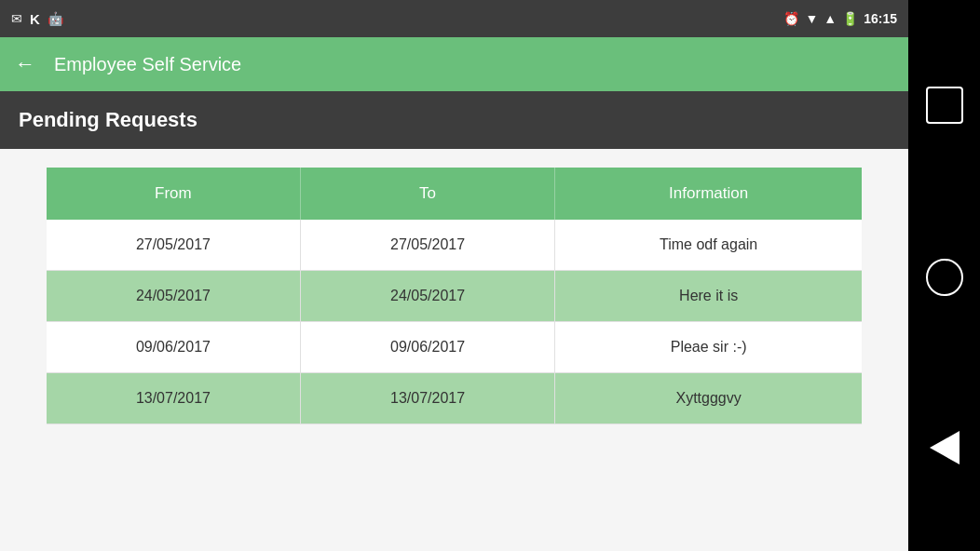  Describe the element at coordinates (708, 246) in the screenshot. I see `cell-info: Time odf again` at that location.